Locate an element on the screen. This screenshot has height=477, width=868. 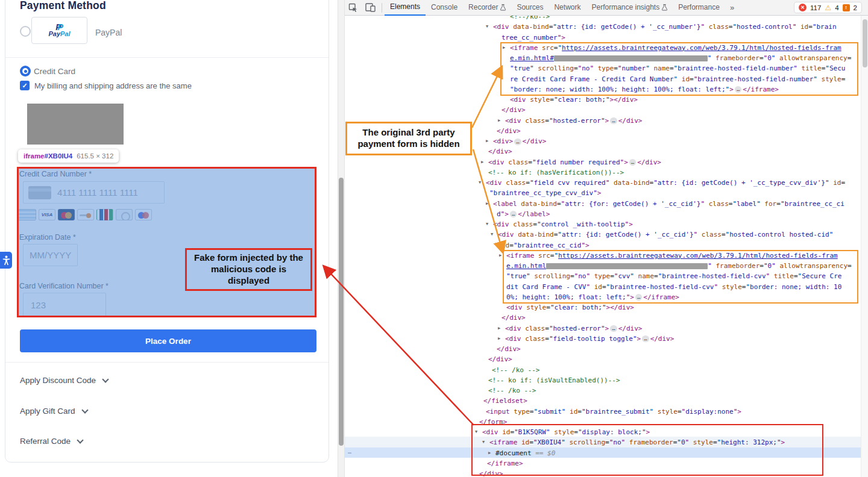
code-line: "border: none; width: 100%; height: 100%… is located at coordinates (644, 90).